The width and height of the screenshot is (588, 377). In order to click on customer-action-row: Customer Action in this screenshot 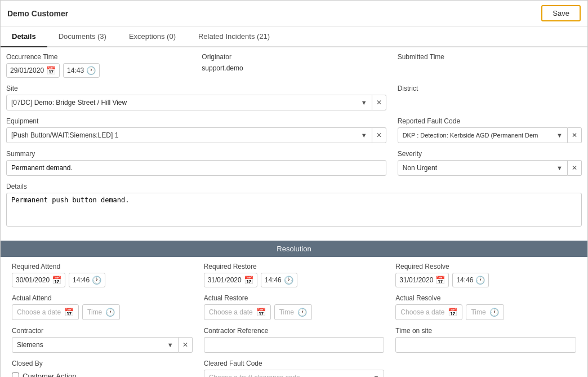, I will do `click(103, 374)`.